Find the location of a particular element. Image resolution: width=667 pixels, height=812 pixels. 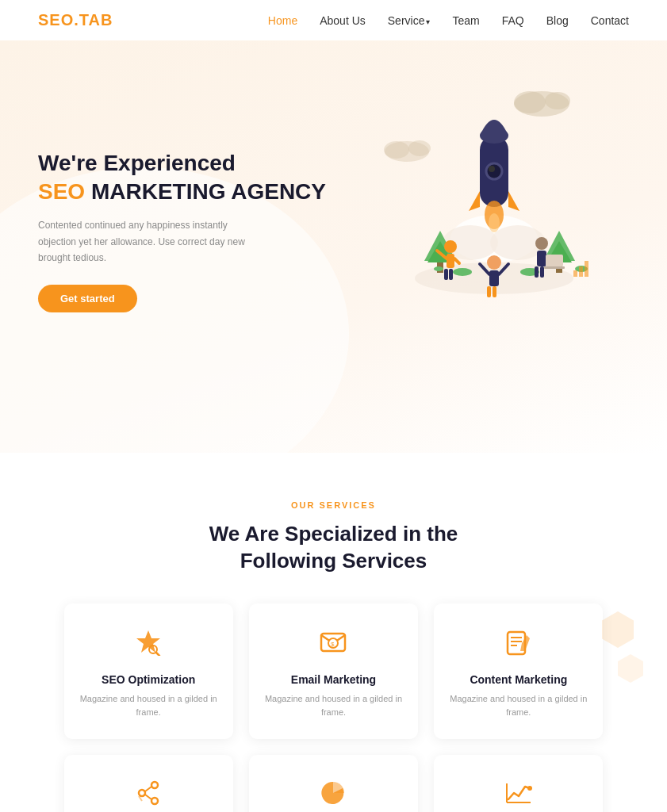

nav-links: Home About Us Service▾ Team FAQ Blog Con… is located at coordinates (449, 21).